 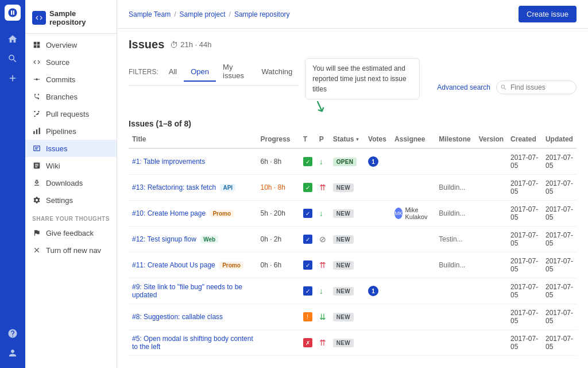 I want to click on help-icon, so click(x=13, y=334).